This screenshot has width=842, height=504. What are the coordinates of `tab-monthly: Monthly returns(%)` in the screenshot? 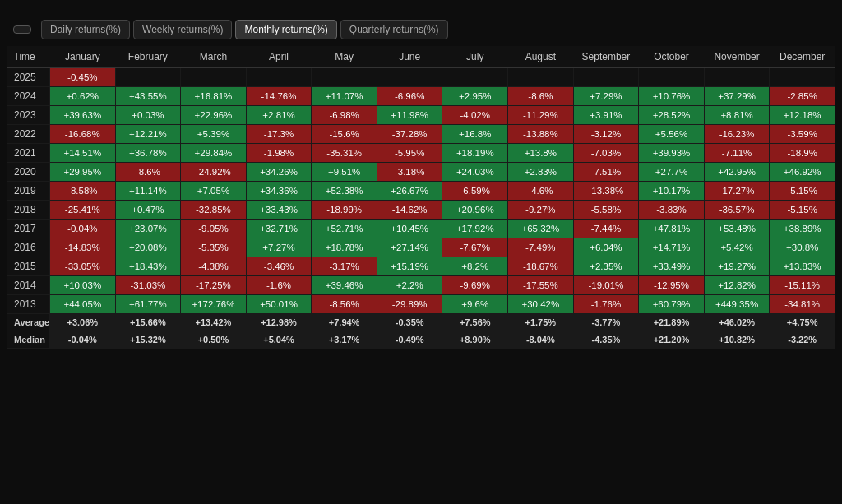 It's located at (286, 30).